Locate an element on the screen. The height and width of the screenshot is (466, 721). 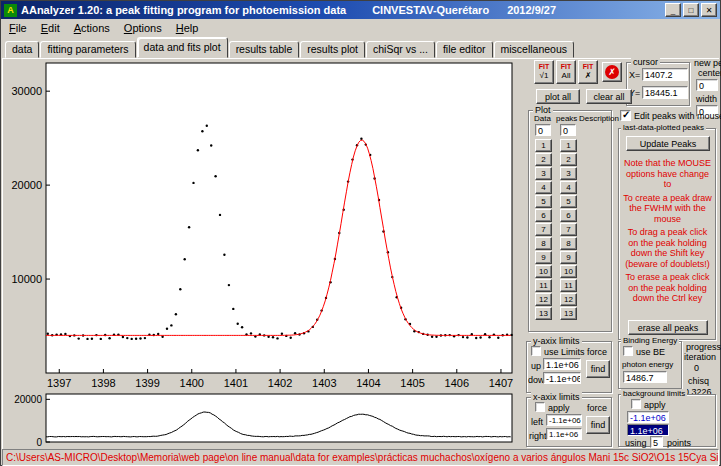
erase-all-peaks-button: erase all peaks is located at coordinates (668, 328).